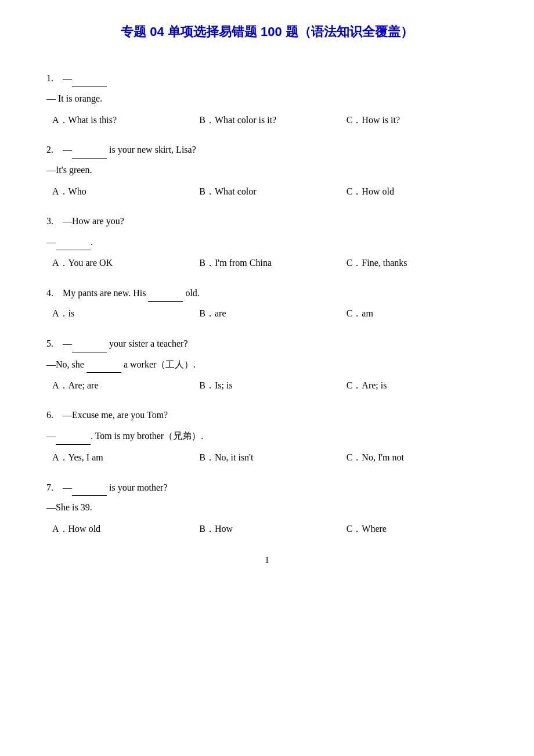  What do you see at coordinates (414, 264) in the screenshot?
I see `option: C．Fine, thanks` at bounding box center [414, 264].